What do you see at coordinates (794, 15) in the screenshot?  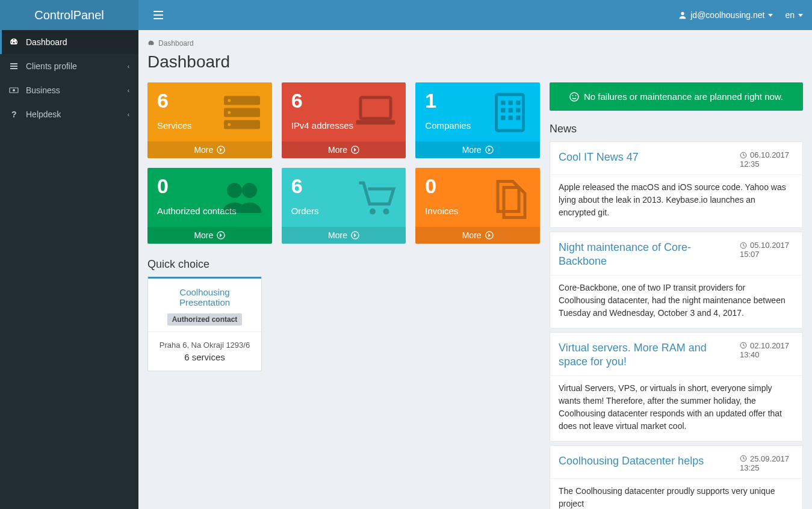 I see `language-menu: en` at bounding box center [794, 15].